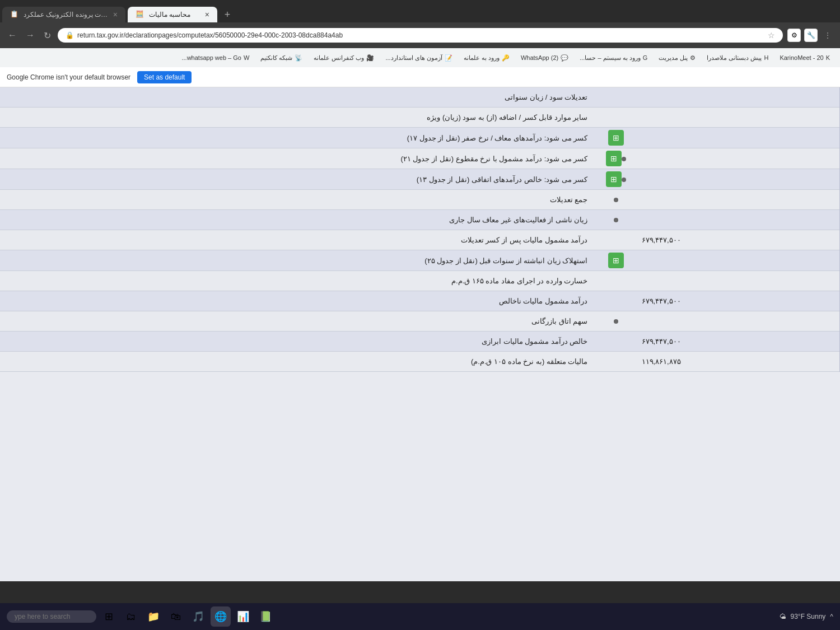 Image resolution: width=840 pixels, height=630 pixels. Describe the element at coordinates (544, 58) in the screenshot. I see `bookmark-whatsapp: 💬 (2) WhatsApp` at that location.